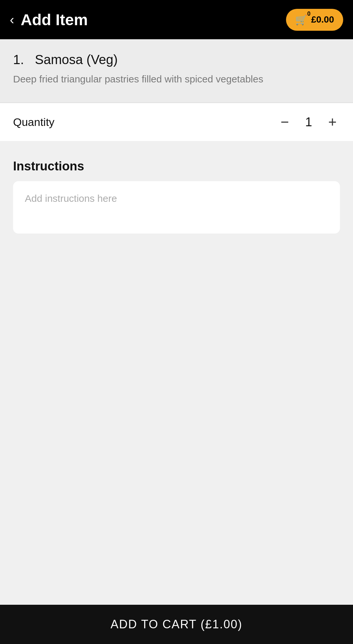  Describe the element at coordinates (76, 60) in the screenshot. I see `item-name-text: Samosa (Veg)` at that location.